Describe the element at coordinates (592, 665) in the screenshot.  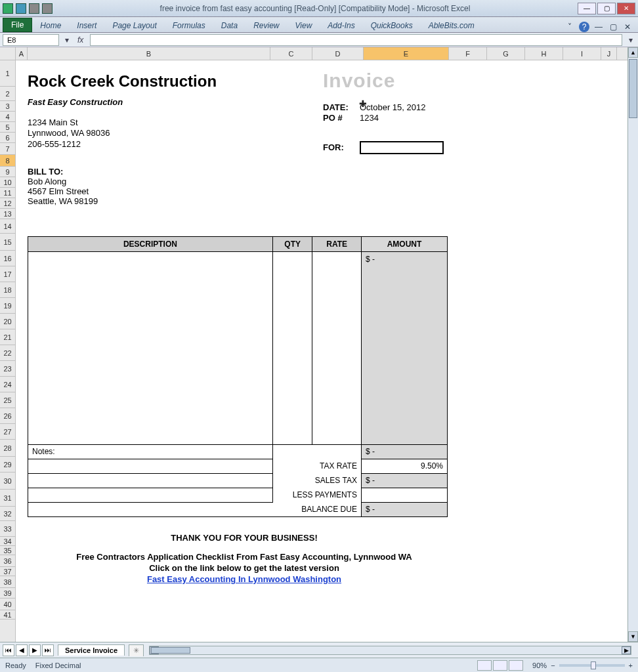
I see `zoom-slider` at that location.